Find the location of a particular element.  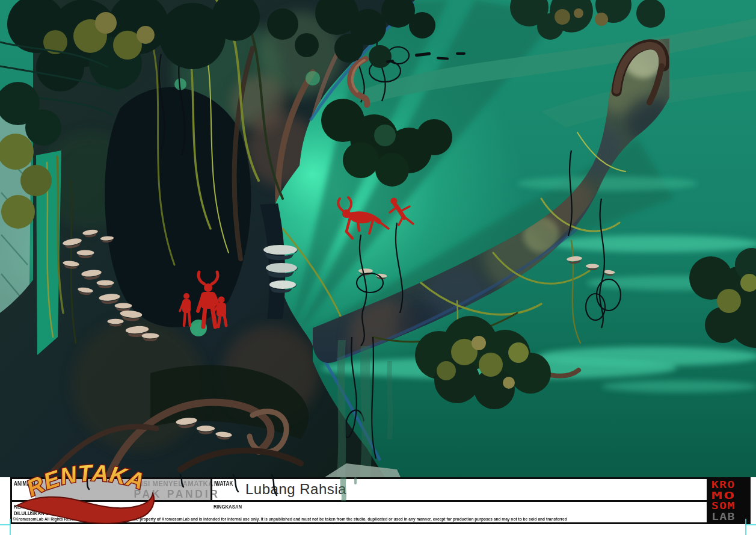

series-title-box: MISI MENYELAMATKAN PAK PANDIR is located at coordinates (123, 490).